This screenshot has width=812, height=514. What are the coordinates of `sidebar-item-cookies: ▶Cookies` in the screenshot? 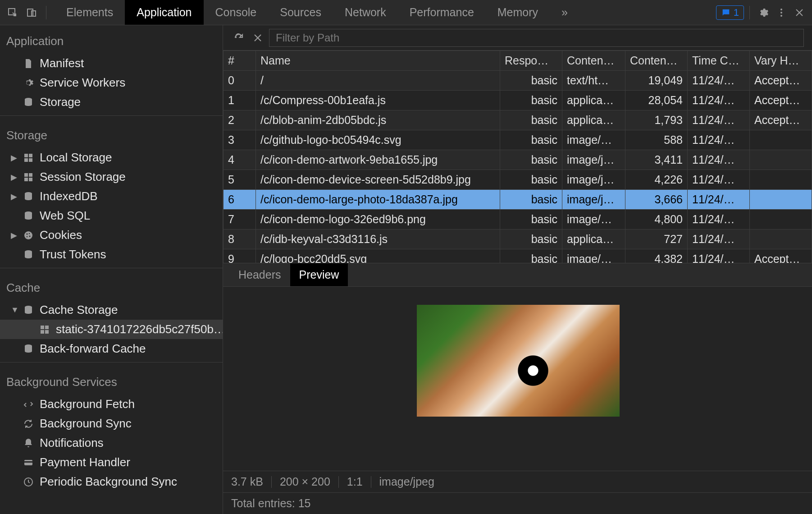 It's located at (111, 235).